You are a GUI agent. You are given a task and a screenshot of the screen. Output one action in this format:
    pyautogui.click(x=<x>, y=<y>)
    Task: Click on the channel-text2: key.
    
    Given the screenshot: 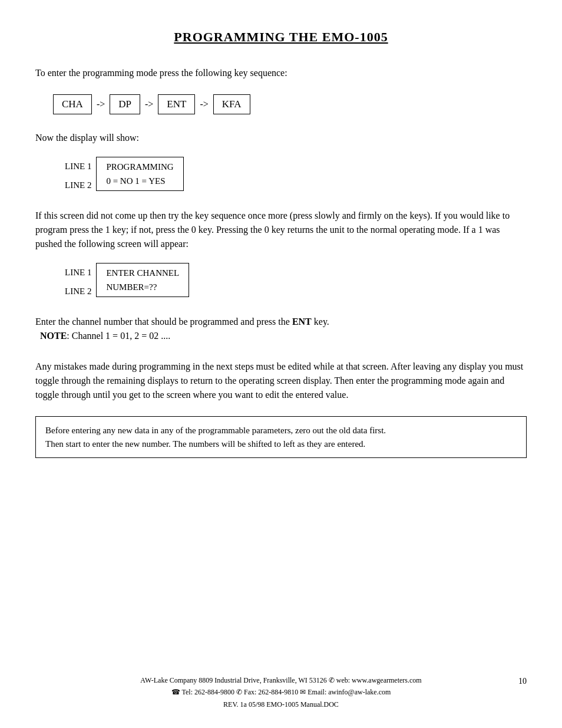 What is the action you would take?
    pyautogui.click(x=322, y=322)
    